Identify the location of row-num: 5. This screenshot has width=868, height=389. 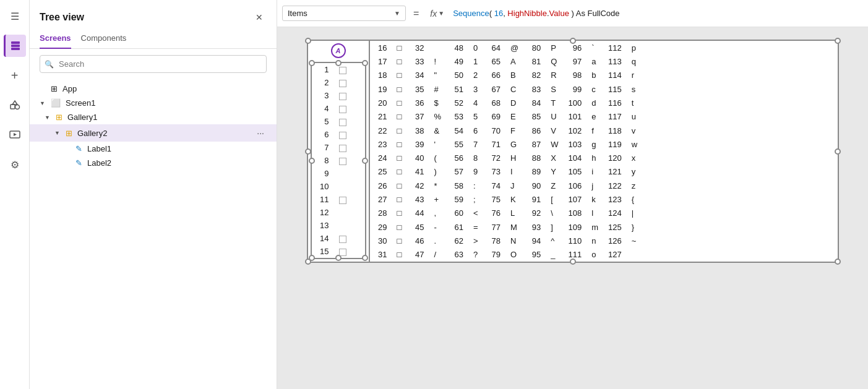
(323, 121).